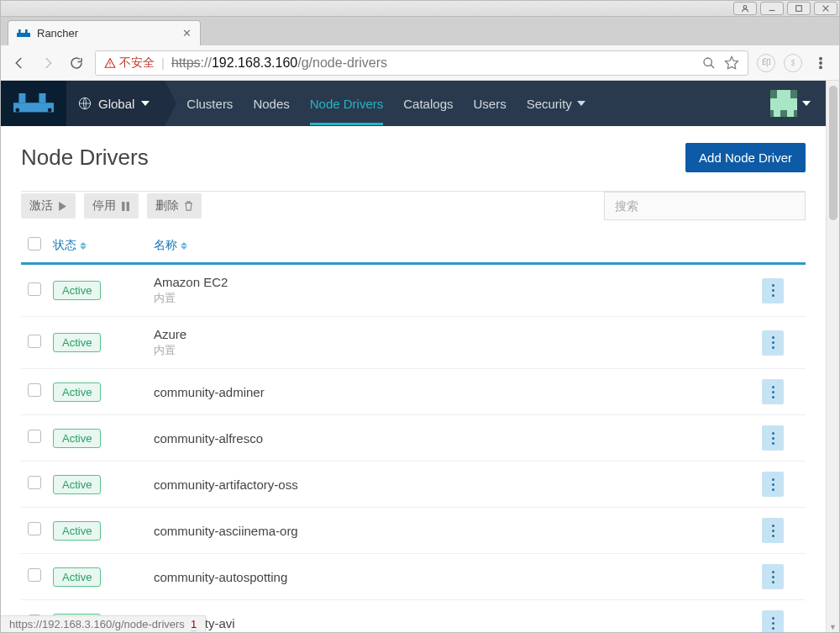  Describe the element at coordinates (83, 245) in the screenshot. I see `sort-icon` at that location.